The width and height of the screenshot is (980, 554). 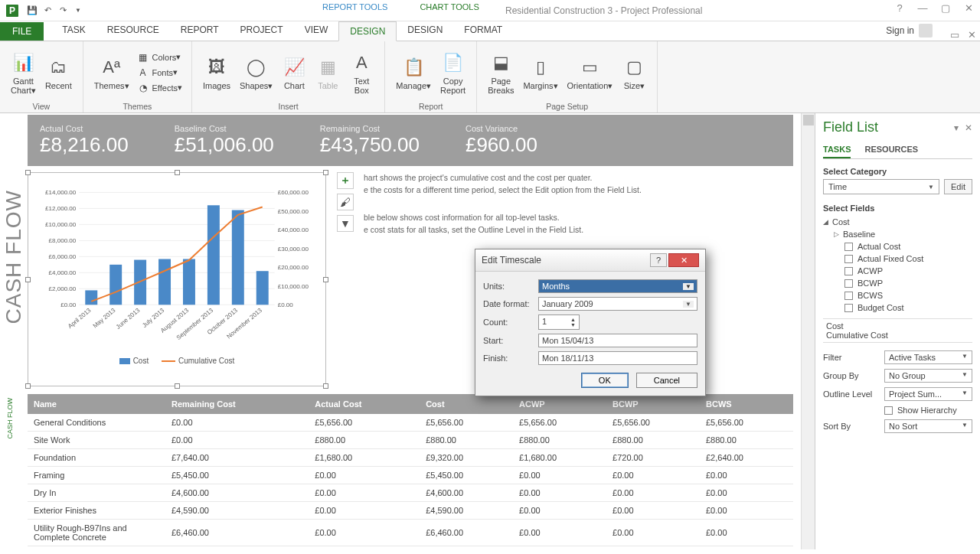 I want to click on panel-dropdown-icon: ▾, so click(x=956, y=128).